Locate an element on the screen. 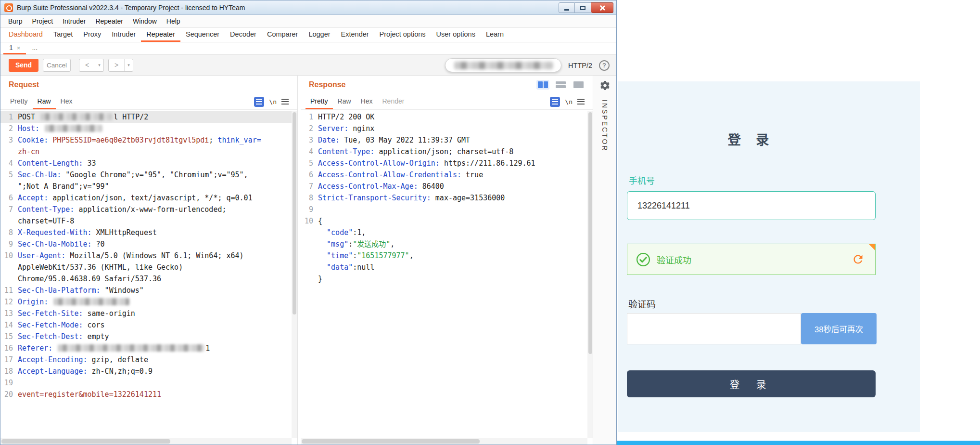 The width and height of the screenshot is (980, 445). menu-intruder: Intruder is located at coordinates (74, 21).